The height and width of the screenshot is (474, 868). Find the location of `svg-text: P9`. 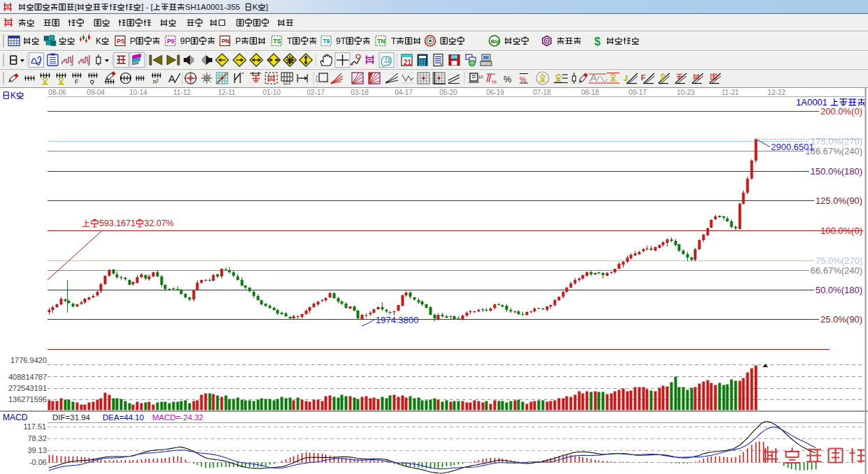

svg-text: P9 is located at coordinates (170, 41).